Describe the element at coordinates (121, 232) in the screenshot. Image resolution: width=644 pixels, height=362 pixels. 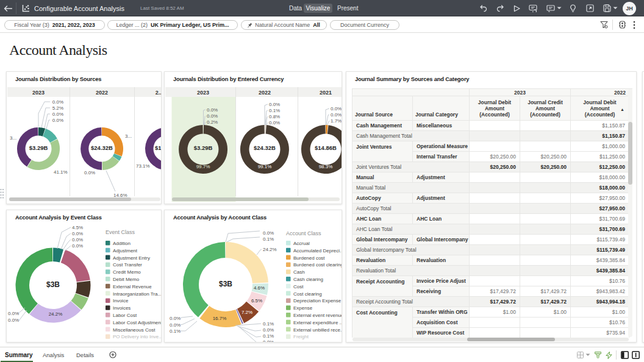
I see `svg-text: Event Class` at that location.